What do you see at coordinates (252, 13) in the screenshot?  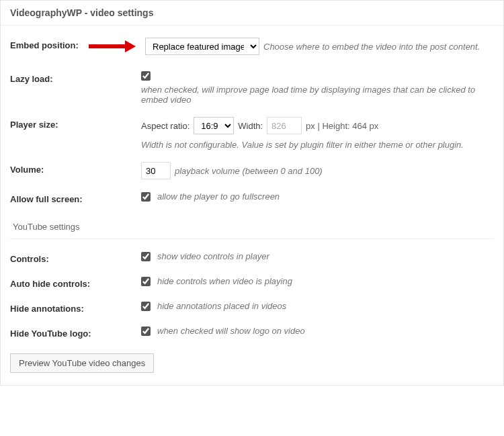 I see `panel-title: VideographyWP - video settings` at bounding box center [252, 13].